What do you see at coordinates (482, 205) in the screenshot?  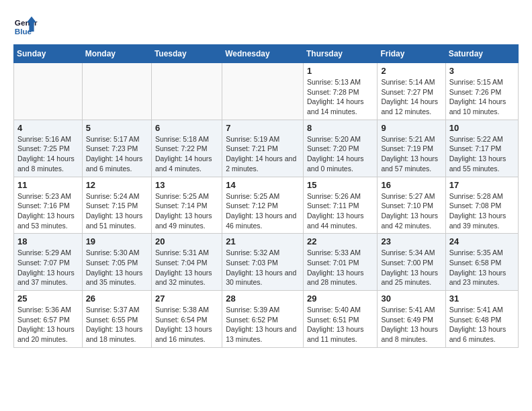 I see `calendar-cell: 17Sunrise: 5:28 AM Sunset: 7:08 PM Dayli…` at bounding box center [482, 205].